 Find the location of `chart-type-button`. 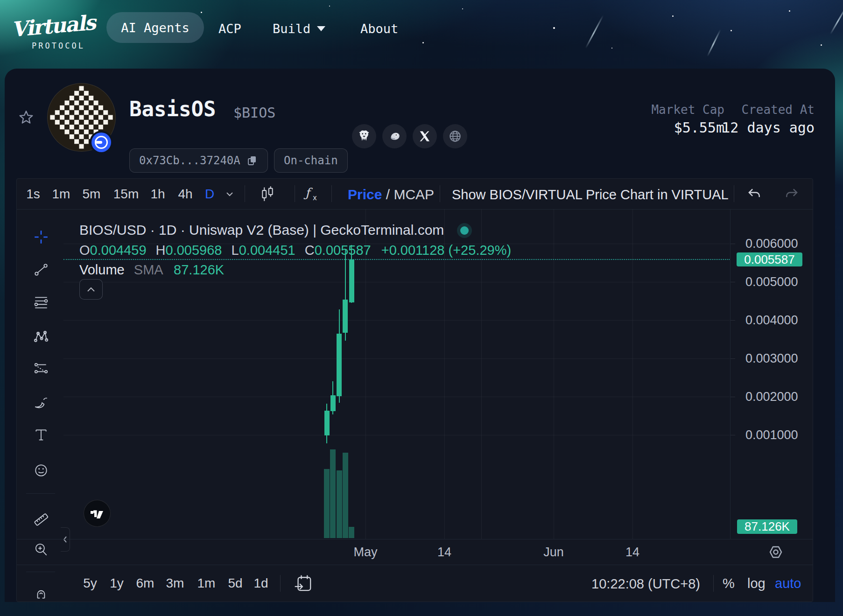

chart-type-button is located at coordinates (267, 194).